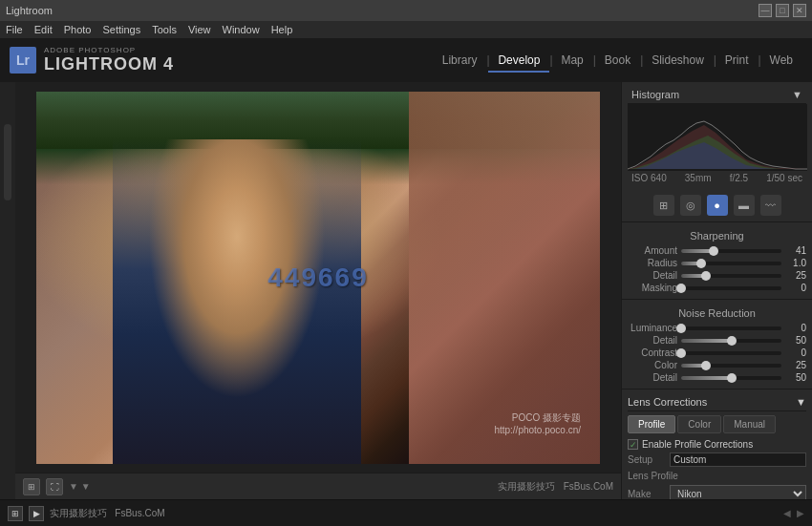 This screenshot has width=812, height=526. I want to click on tab-map: Map, so click(571, 60).